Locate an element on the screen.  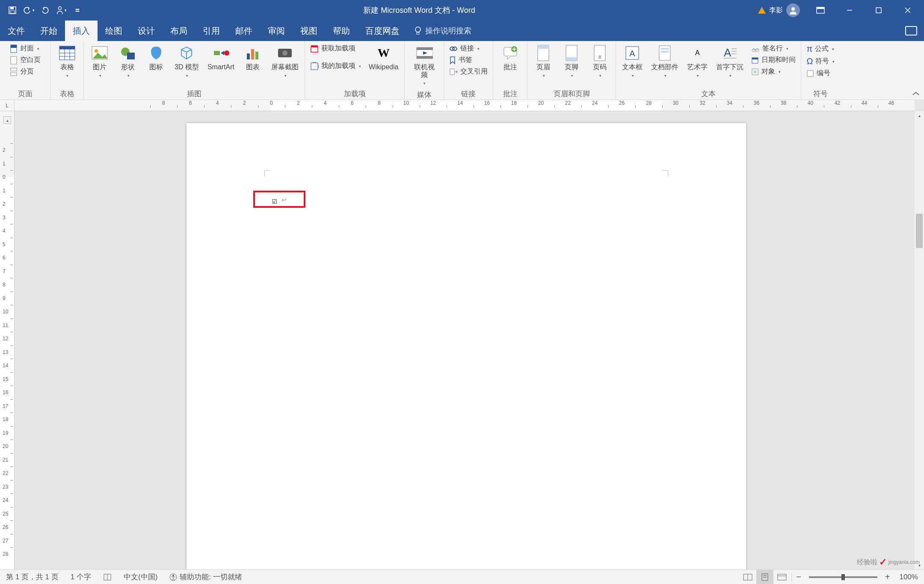
object-button: 对象▾ is located at coordinates (773, 72).